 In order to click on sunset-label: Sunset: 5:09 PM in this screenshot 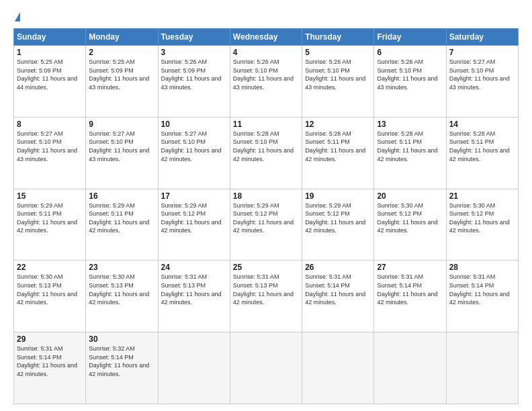, I will do `click(112, 71)`.